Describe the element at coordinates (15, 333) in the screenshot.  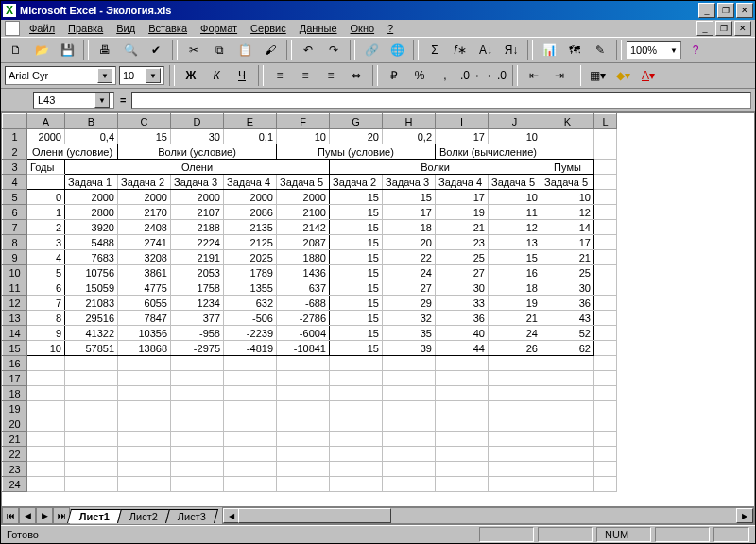
I see `row-header: 14` at that location.